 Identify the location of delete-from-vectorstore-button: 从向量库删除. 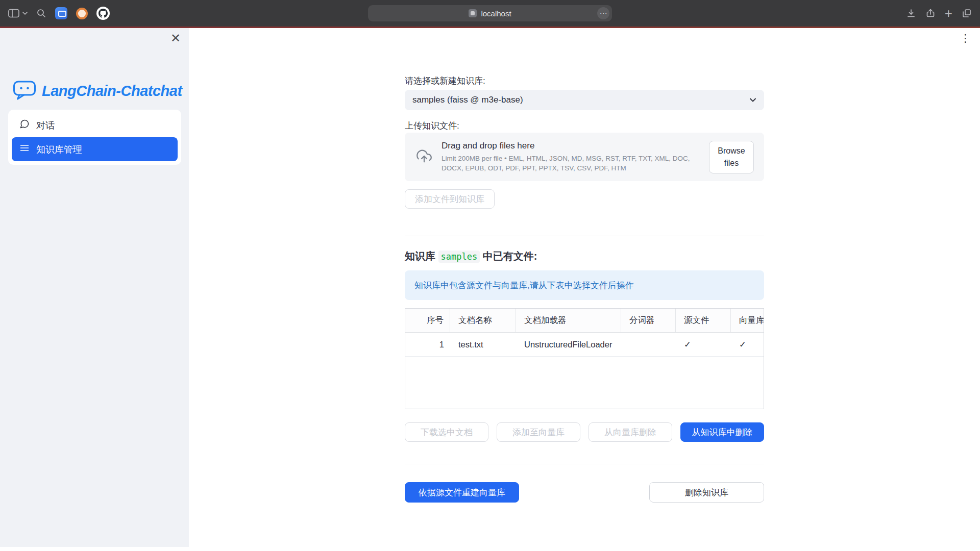
(630, 432).